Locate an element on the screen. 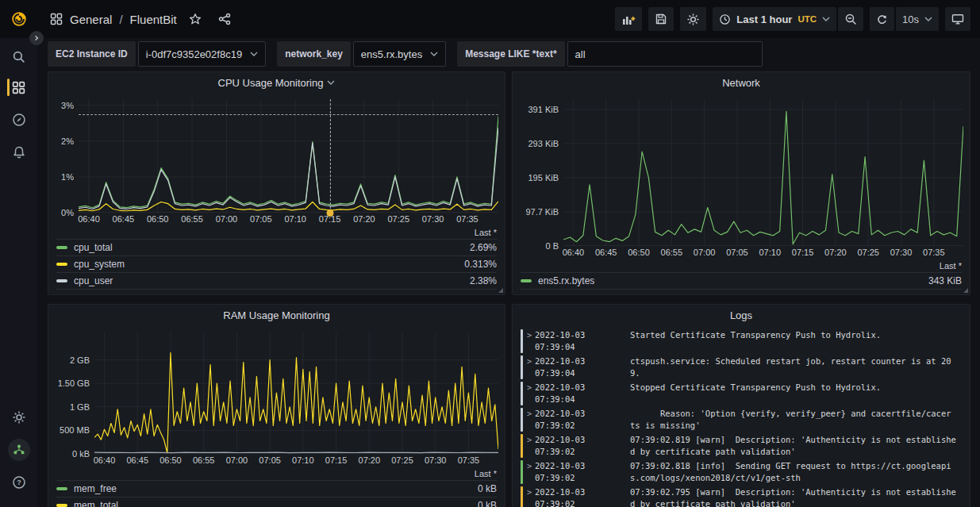 This screenshot has height=507, width=980. y-axis-tick-label: 0 kB is located at coordinates (81, 454).